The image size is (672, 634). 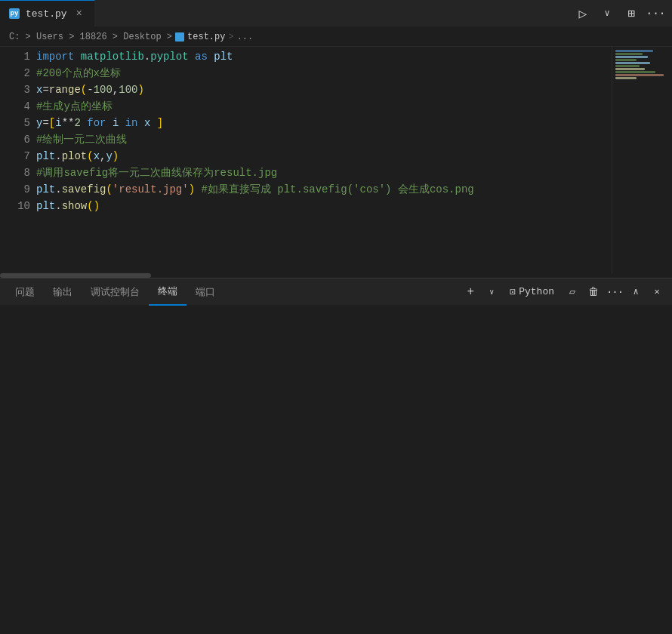 What do you see at coordinates (615, 292) in the screenshot?
I see `panel-more-button: ···` at bounding box center [615, 292].